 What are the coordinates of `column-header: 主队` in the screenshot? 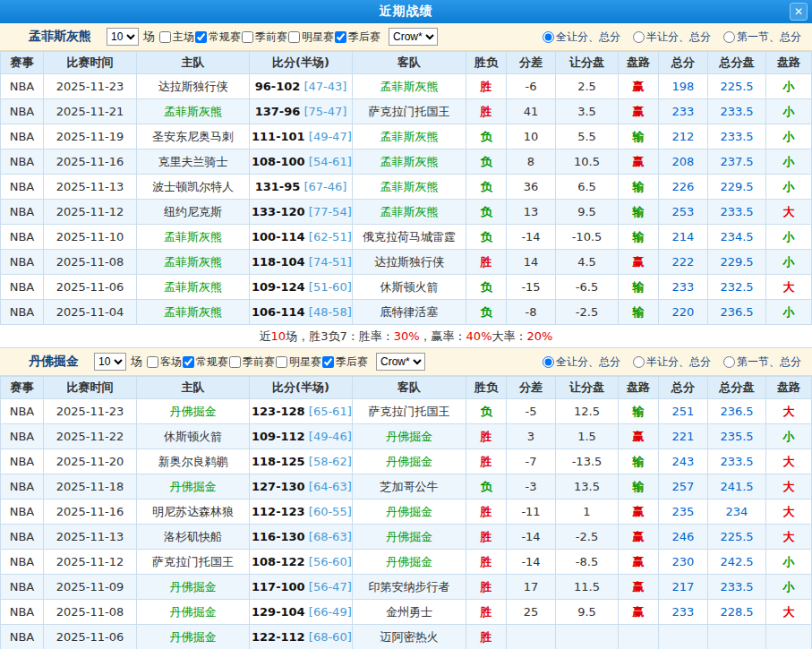 It's located at (193, 389).